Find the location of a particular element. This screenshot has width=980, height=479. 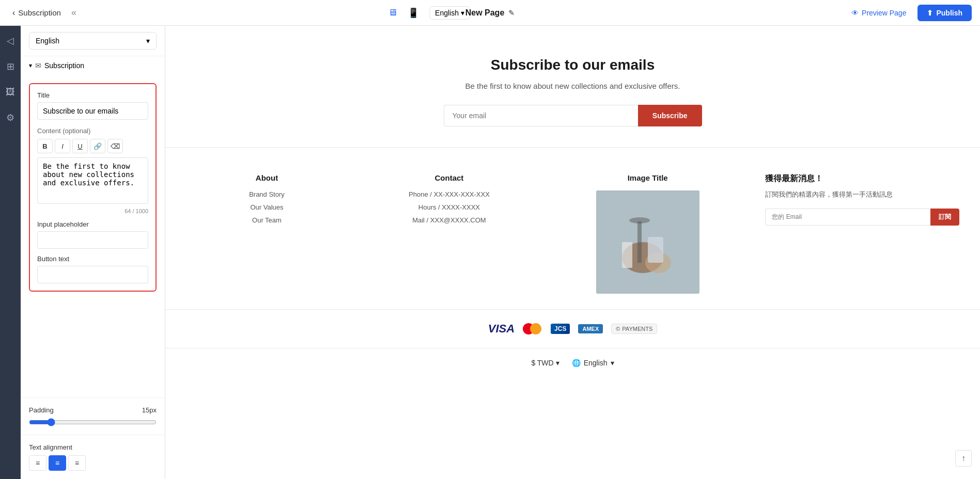

footer-our-values-link: Our Values is located at coordinates (267, 207).